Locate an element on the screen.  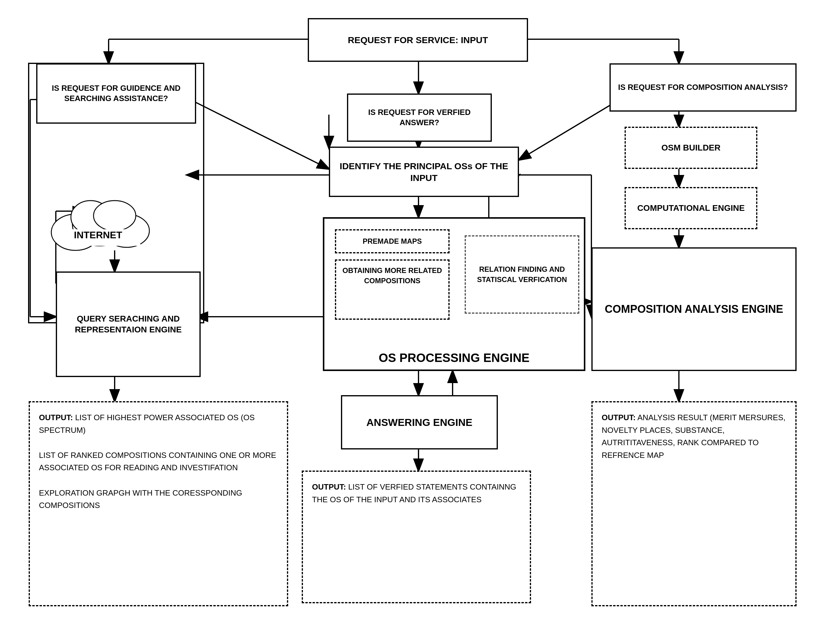
composition-analysis-box: COMPOSITION ANALYSIS ENGINE is located at coordinates (694, 309).